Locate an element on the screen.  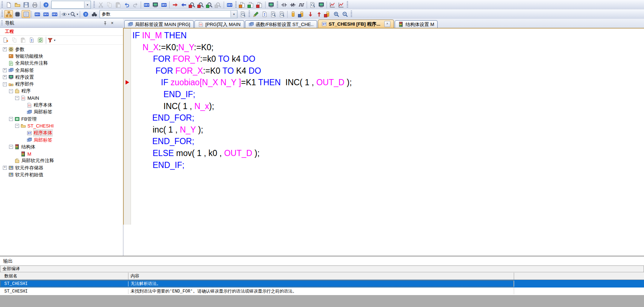
close-contact-button is located at coordinates (293, 5).